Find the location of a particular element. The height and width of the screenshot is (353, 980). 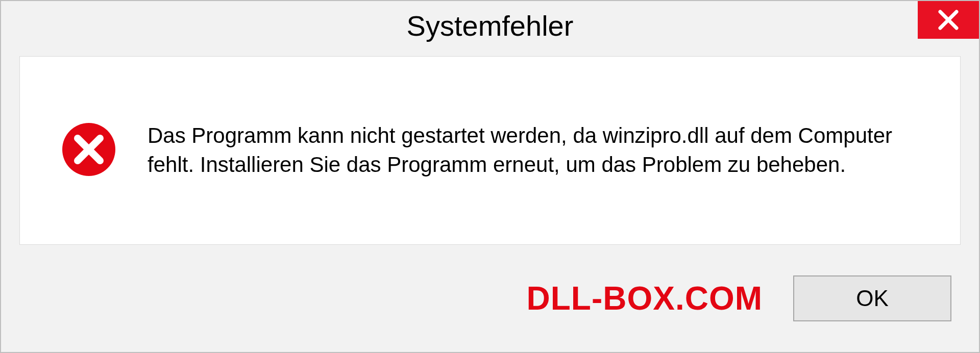

ok-button: OK is located at coordinates (872, 298).